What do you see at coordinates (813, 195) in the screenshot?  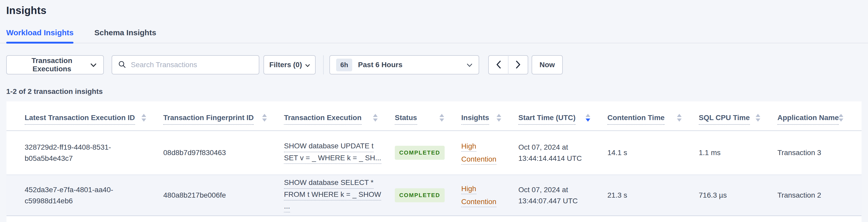 I see `cell-application-name: Transaction 2` at bounding box center [813, 195].